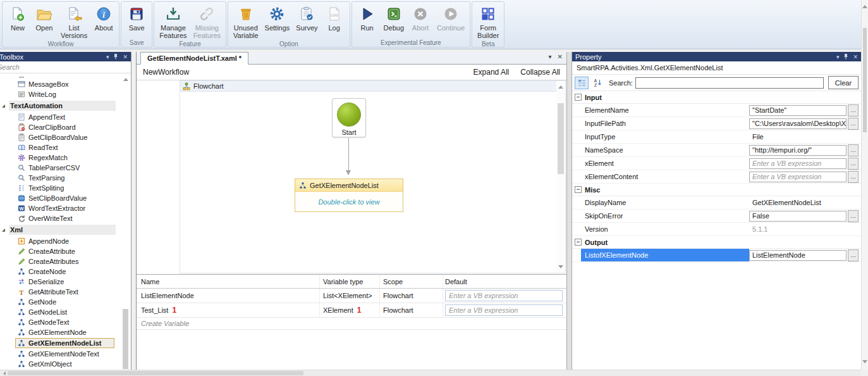 This screenshot has width=868, height=376. Describe the element at coordinates (104, 18) in the screenshot. I see `ribbon-about-button: iAbout` at that location.